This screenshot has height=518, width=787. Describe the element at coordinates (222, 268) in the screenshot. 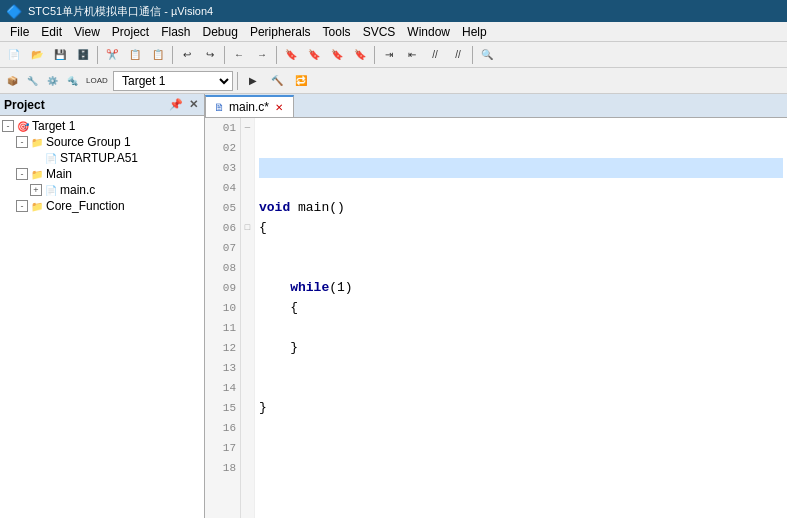

I see `line-num-08: 08` at that location.